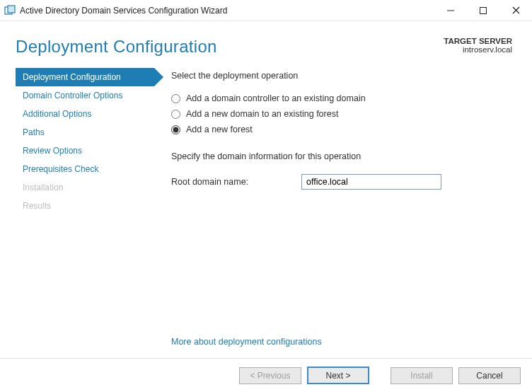 The height and width of the screenshot is (392, 532). Describe the element at coordinates (341, 114) in the screenshot. I see `radio-add-domain-existing-forest: Add a new domain to an existing forest` at that location.